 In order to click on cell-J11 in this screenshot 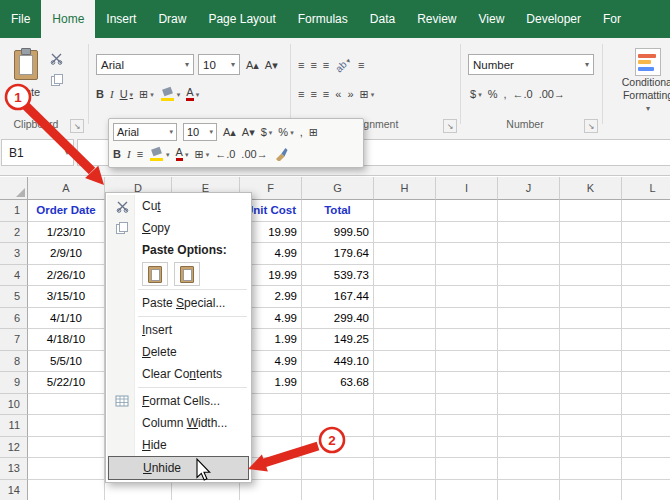, I will do `click(529, 426)`.